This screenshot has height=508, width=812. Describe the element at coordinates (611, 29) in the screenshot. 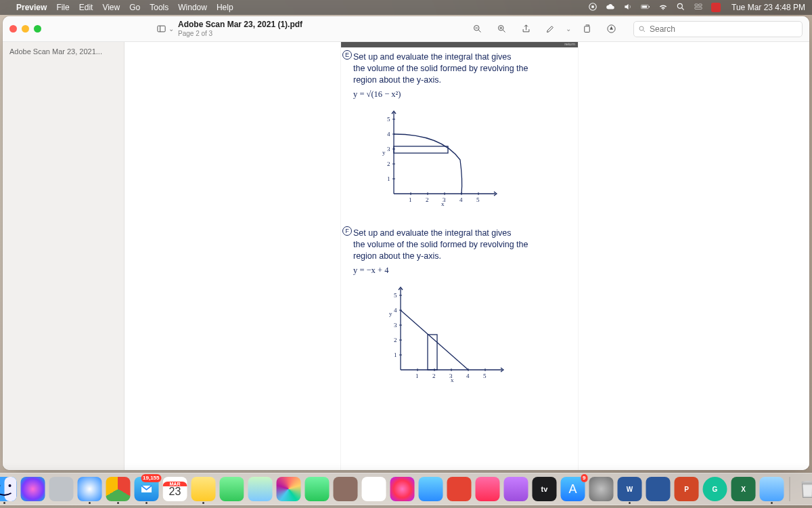

I see `info-button` at that location.